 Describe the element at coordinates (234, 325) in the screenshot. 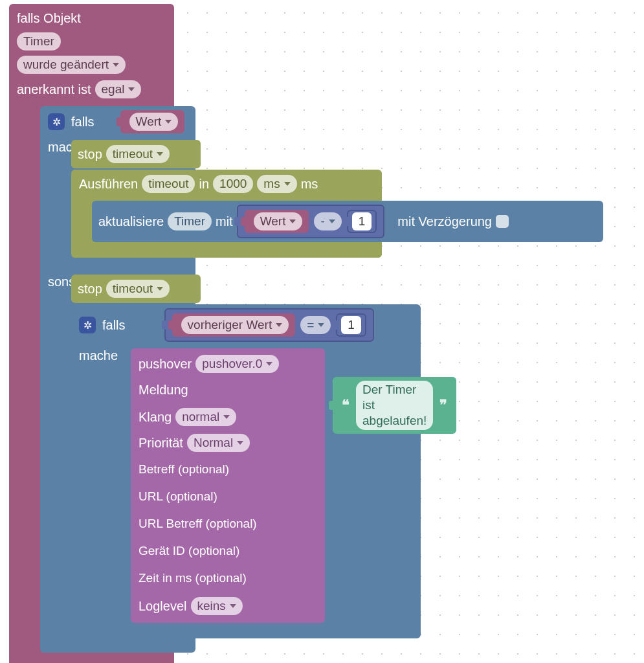

I see `compare-left: vorheriger Wert` at that location.